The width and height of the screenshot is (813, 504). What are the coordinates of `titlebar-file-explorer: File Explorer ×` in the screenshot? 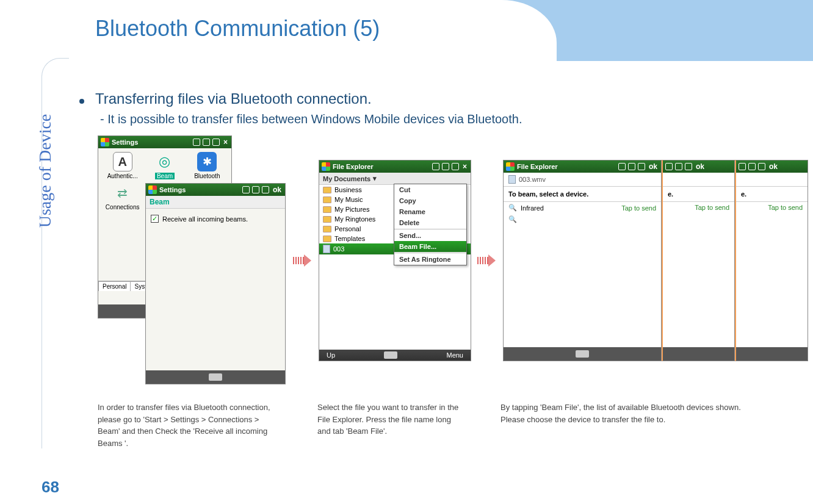 It's located at (395, 167).